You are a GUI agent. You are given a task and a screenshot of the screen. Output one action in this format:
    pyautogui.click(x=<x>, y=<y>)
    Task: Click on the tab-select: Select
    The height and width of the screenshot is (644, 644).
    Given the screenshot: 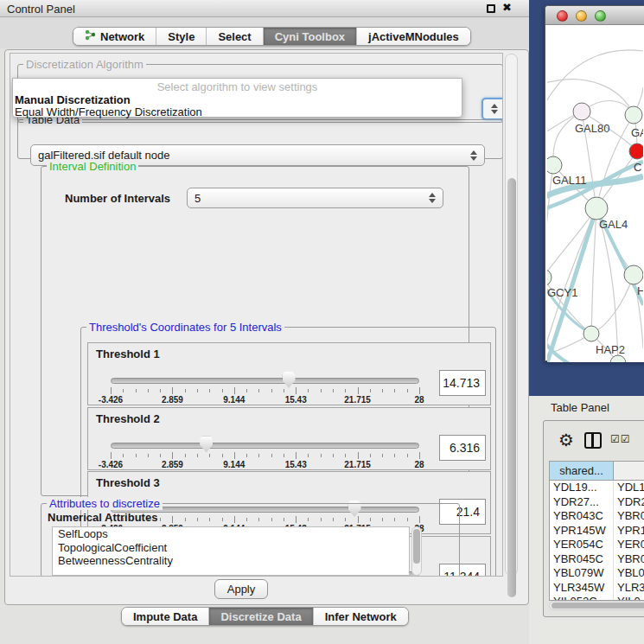 What is the action you would take?
    pyautogui.click(x=235, y=36)
    